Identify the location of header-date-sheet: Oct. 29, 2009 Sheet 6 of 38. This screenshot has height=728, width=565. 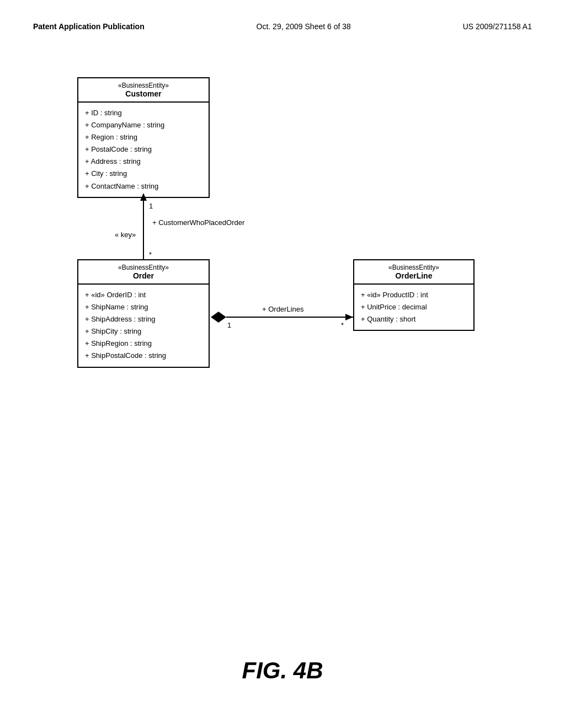
(303, 26).